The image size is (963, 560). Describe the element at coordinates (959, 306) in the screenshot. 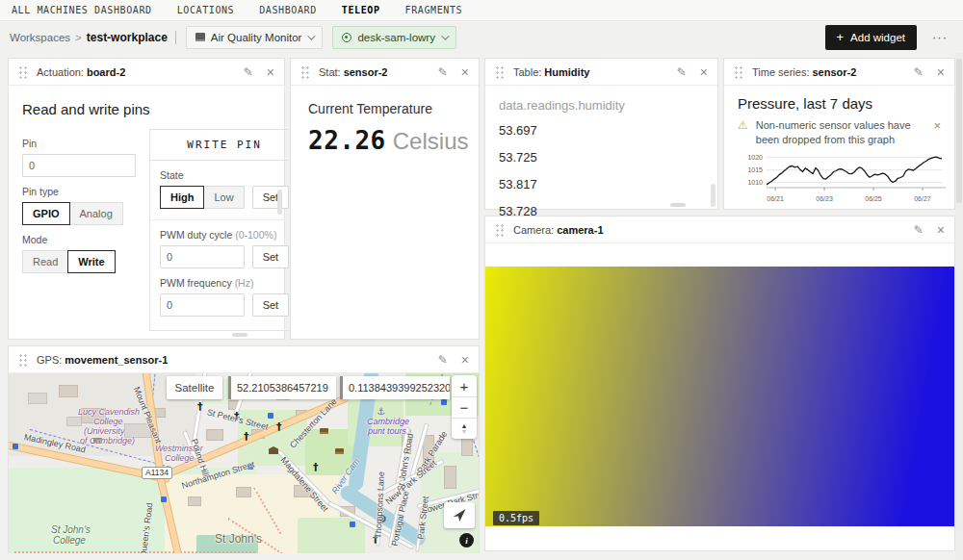

I see `page-scrollbar` at that location.